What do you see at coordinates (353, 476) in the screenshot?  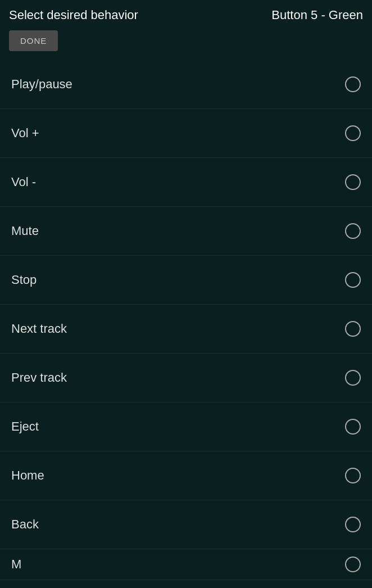 I see `radio-home` at bounding box center [353, 476].